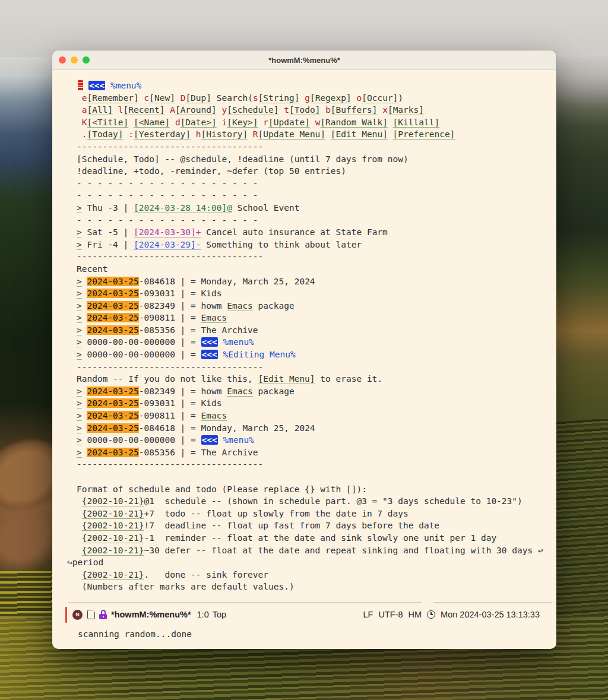 The height and width of the screenshot is (700, 608). I want to click on action-link: [Date>], so click(198, 122).